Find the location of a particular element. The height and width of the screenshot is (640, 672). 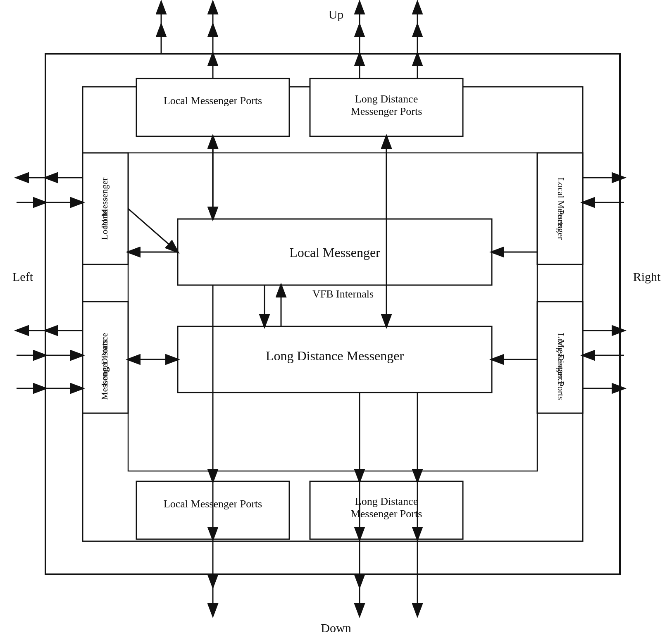

down-label: Down is located at coordinates (336, 628).